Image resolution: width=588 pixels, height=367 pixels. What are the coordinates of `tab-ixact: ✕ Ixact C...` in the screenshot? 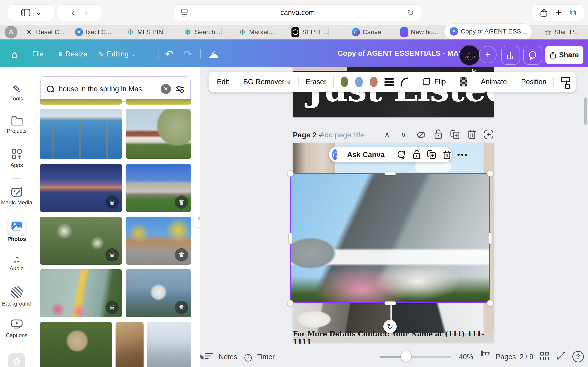 It's located at (93, 32).